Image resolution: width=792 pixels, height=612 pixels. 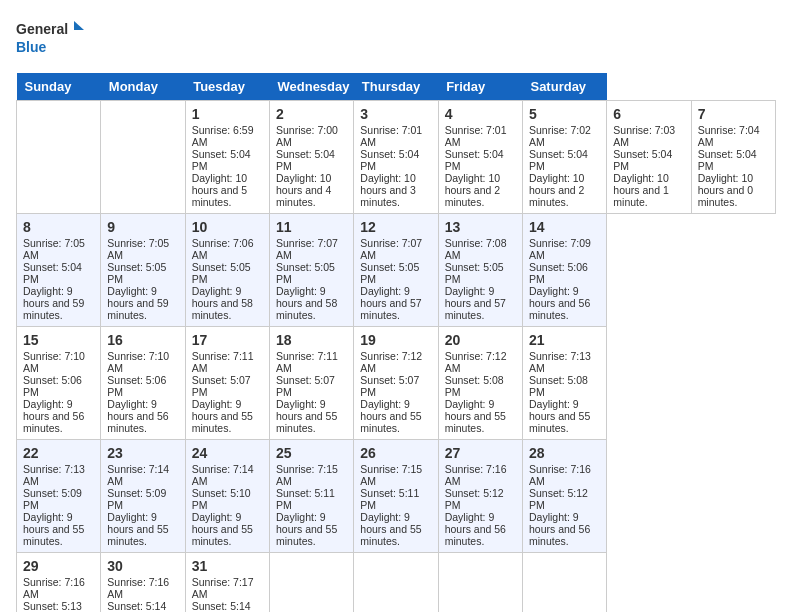 I want to click on day-number: 8, so click(x=58, y=227).